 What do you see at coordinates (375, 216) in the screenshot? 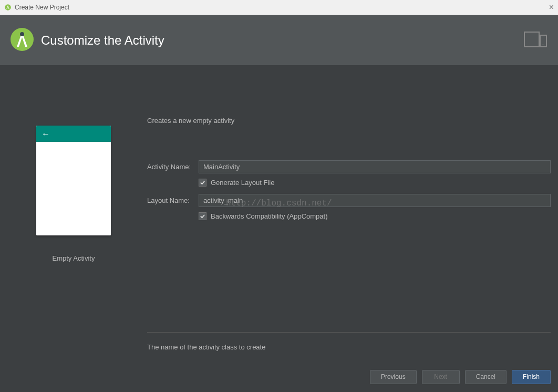
I see `backwards-compat-row: Backwards Compatibility (AppCompat)` at bounding box center [375, 216].